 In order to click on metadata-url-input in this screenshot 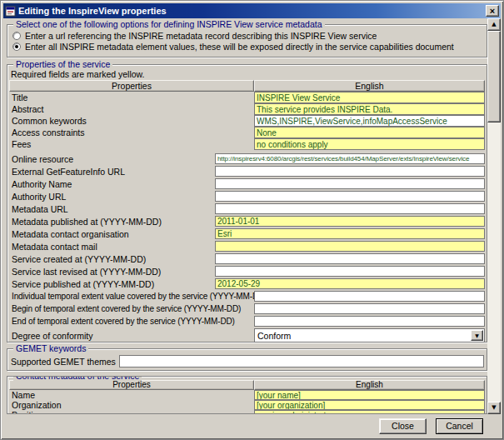, I will do `click(350, 208)`.